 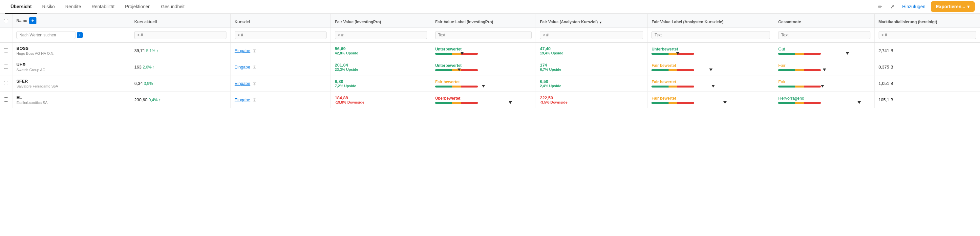 I want to click on filter-gesamtnote-col, so click(x=824, y=35).